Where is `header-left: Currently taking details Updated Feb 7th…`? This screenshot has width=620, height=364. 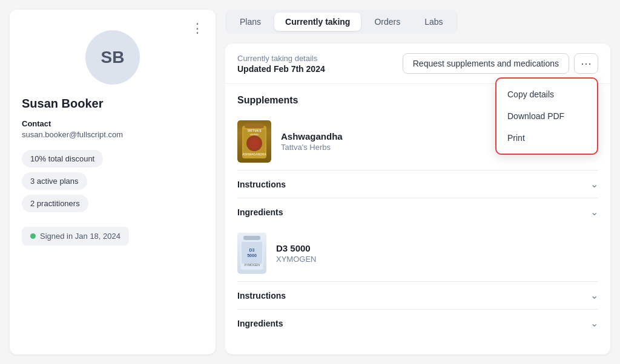
header-left: Currently taking details Updated Feb 7th… is located at coordinates (281, 64).